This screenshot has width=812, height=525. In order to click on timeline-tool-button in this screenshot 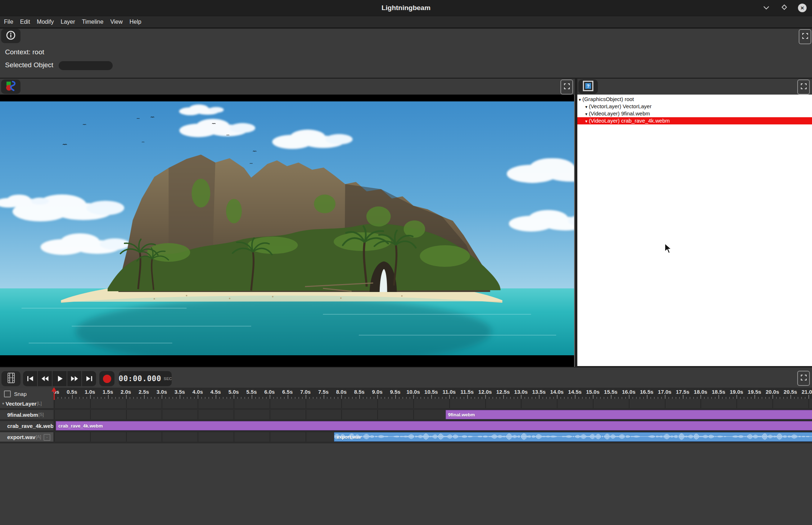, I will do `click(11, 379)`.